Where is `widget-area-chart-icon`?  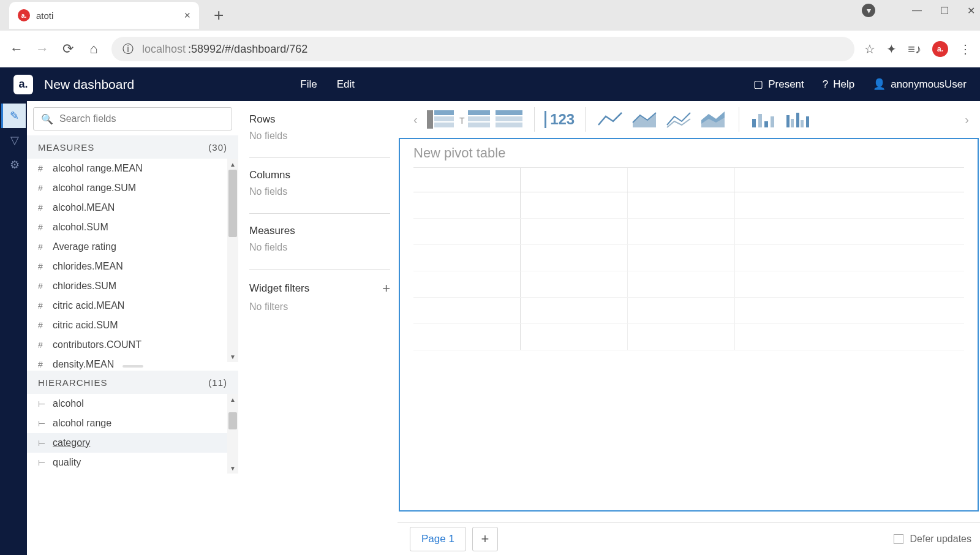
widget-area-chart-icon is located at coordinates (645, 119).